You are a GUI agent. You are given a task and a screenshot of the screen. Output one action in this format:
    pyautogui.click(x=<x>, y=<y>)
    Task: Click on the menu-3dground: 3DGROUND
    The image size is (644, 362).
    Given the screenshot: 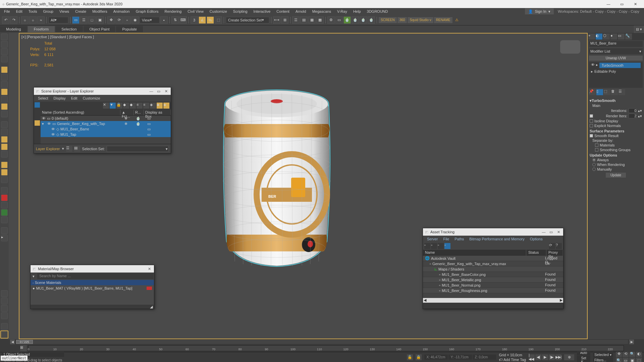 What is the action you would take?
    pyautogui.click(x=378, y=11)
    